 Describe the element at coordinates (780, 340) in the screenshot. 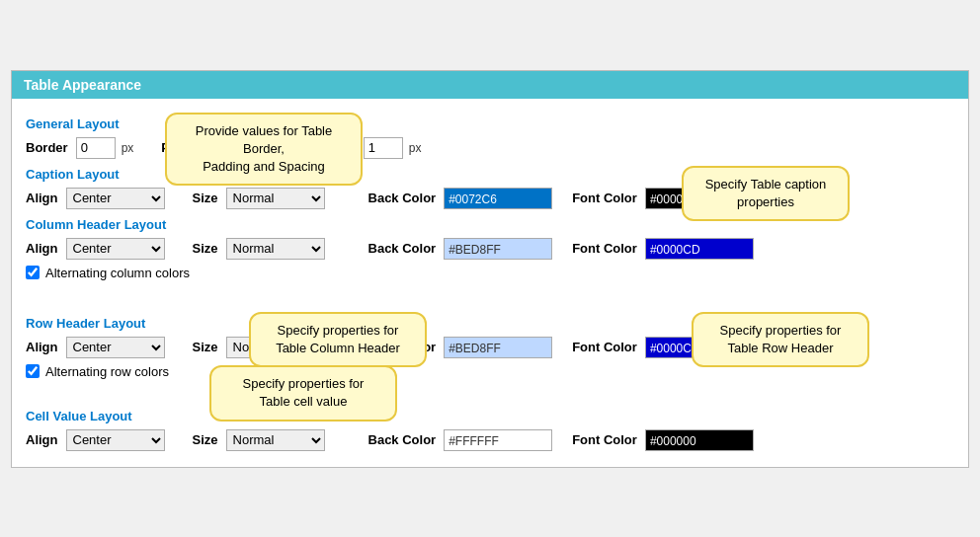

I see `tooltip-row-header: Specify properties forTable Row Header` at that location.